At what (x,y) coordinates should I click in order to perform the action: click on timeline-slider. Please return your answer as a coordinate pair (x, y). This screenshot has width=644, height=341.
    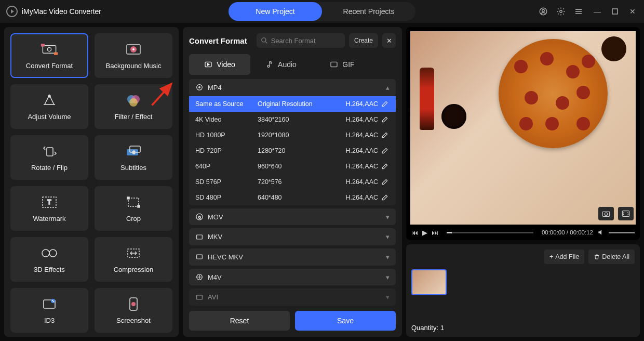
    Looking at the image, I should click on (490, 233).